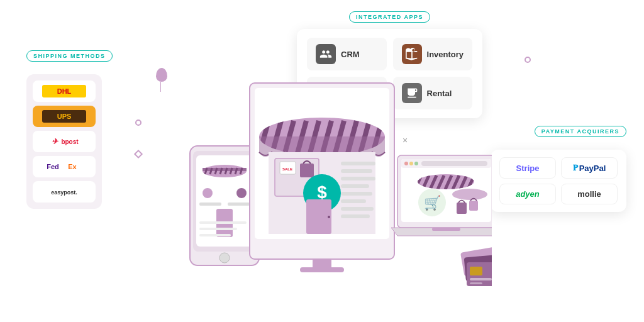 The height and width of the screenshot is (322, 644). I want to click on payment-card-stripe: Stripe, so click(528, 168).